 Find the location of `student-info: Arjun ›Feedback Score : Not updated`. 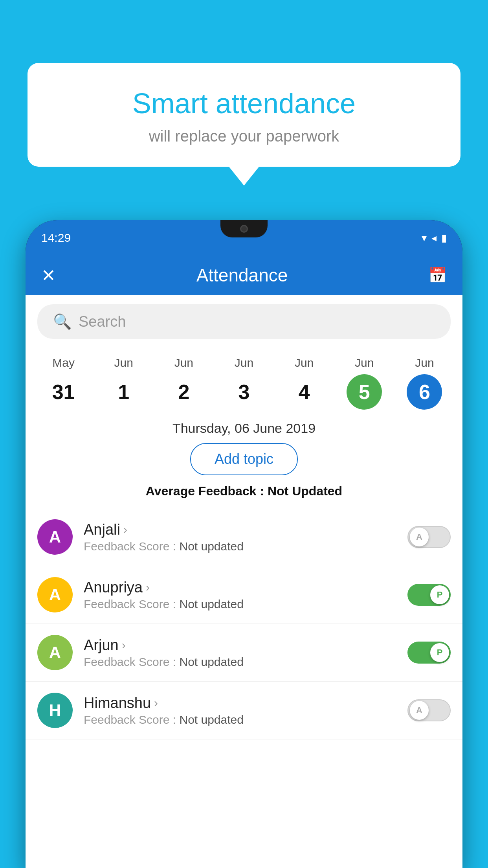

student-info: Arjun ›Feedback Score : Not updated is located at coordinates (240, 653).